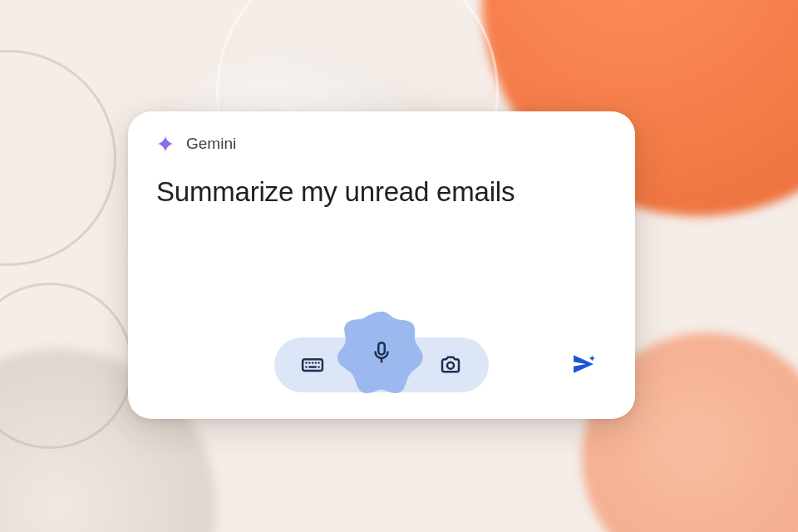 This screenshot has height=532, width=798. What do you see at coordinates (382, 352) in the screenshot?
I see `microphone-icon` at bounding box center [382, 352].